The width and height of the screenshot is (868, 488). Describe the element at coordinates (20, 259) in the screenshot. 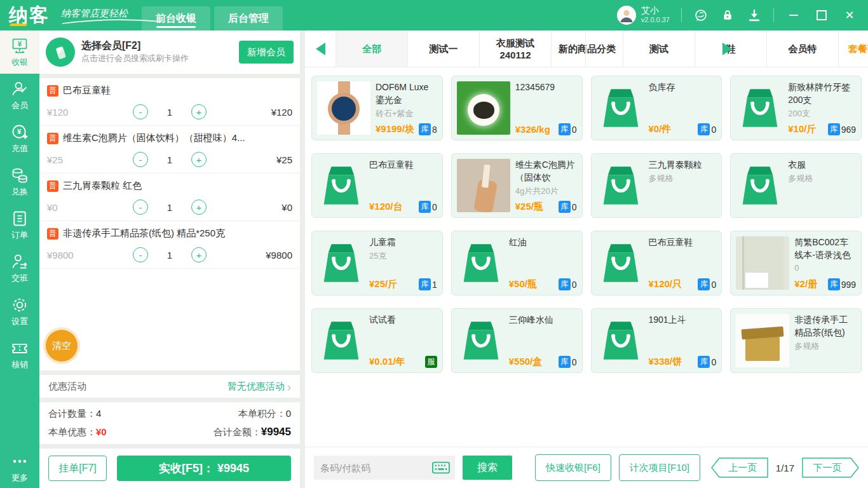

I see `sidebar: ¥ 收银 会员 ¥ 充值` at that location.